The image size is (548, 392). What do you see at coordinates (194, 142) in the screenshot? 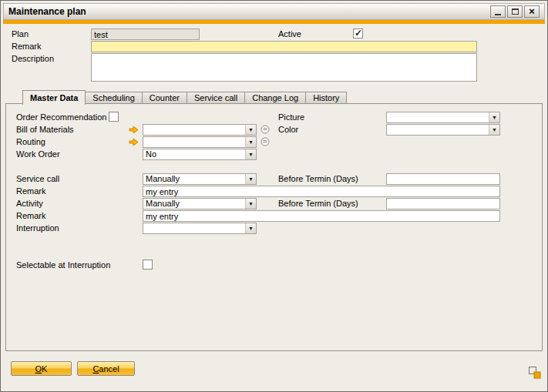
I see `routing-select-value` at bounding box center [194, 142].